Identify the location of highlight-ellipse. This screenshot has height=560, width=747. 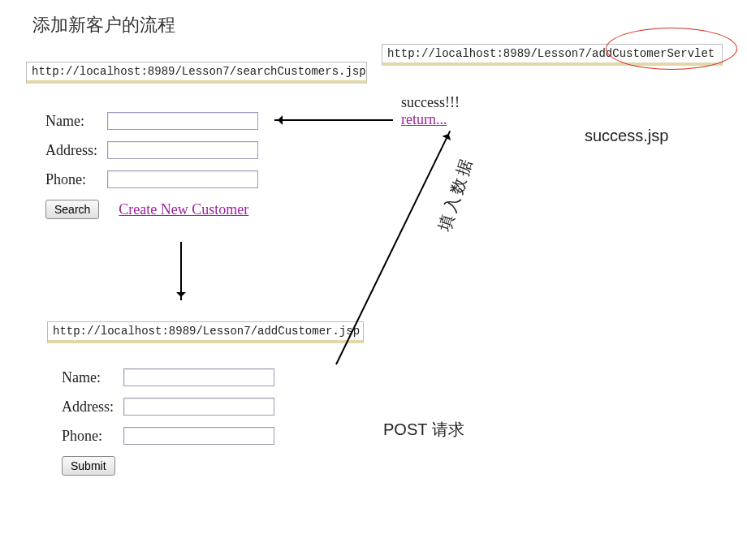
(671, 49).